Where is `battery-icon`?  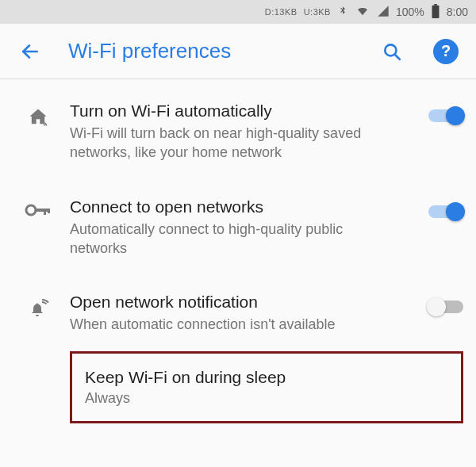 battery-icon is located at coordinates (436, 13).